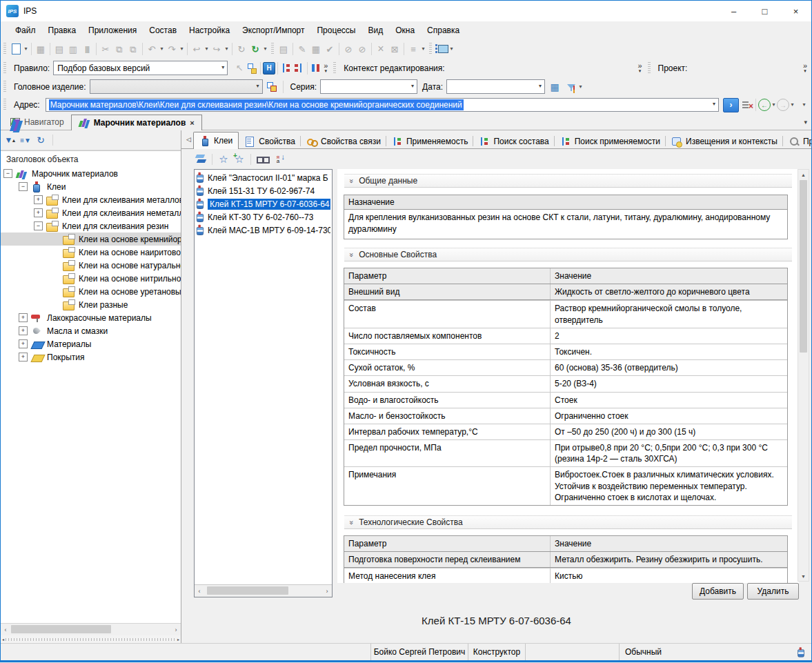  Describe the element at coordinates (717, 591) in the screenshot. I see `add-button: Добавить` at that location.